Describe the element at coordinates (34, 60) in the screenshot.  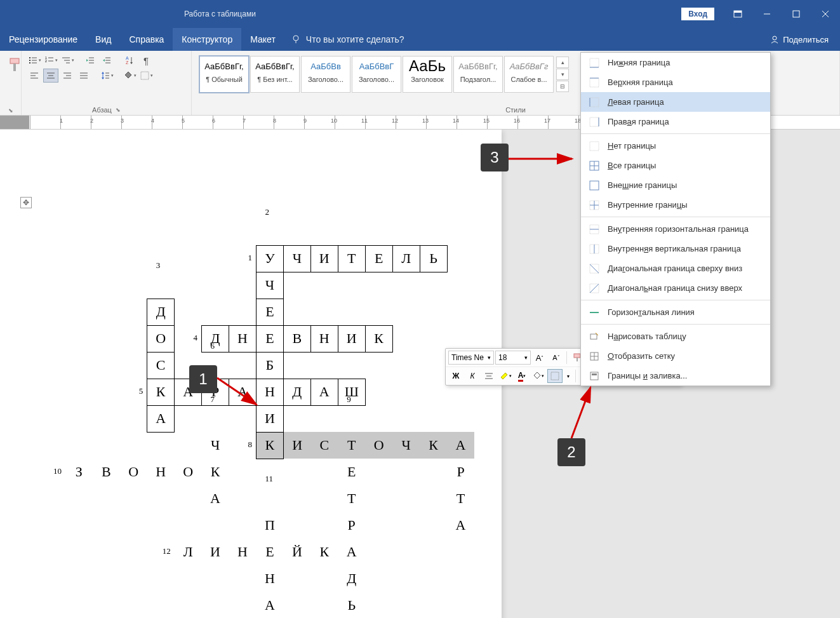
I see `bullets-button: ▾` at that location.